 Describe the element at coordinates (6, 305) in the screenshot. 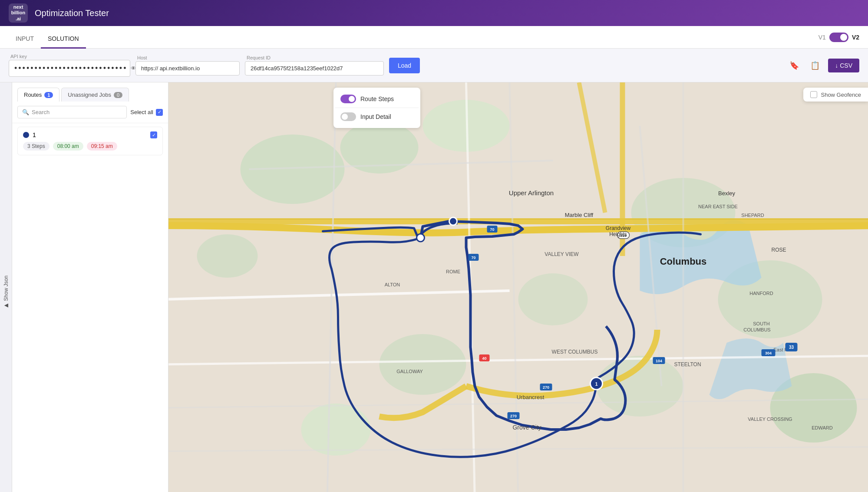

I see `chevron-right-icon: ▶` at that location.